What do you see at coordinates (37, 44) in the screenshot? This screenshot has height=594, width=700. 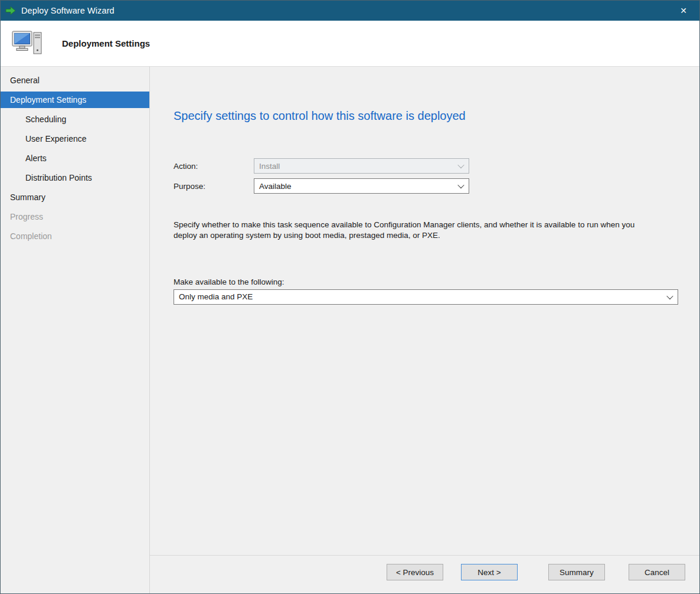 I see `computer-icon` at bounding box center [37, 44].